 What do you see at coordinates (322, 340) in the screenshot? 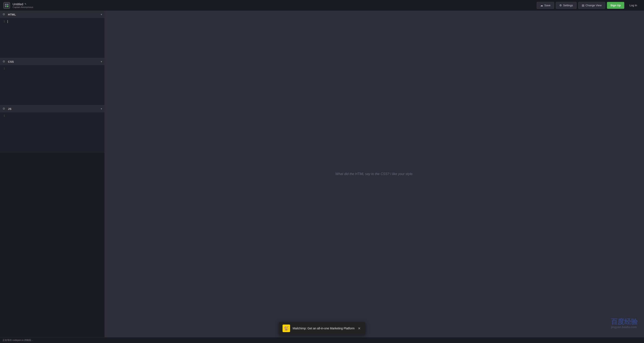
I see `status-bar: 正在等待 codepen.io 的响应...` at bounding box center [322, 340].